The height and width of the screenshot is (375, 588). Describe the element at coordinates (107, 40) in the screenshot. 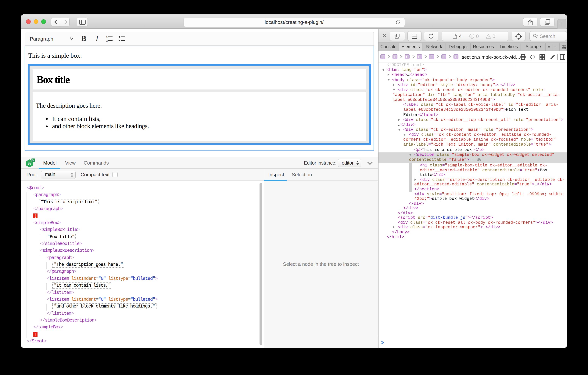

I see `svg-text: 2` at that location.